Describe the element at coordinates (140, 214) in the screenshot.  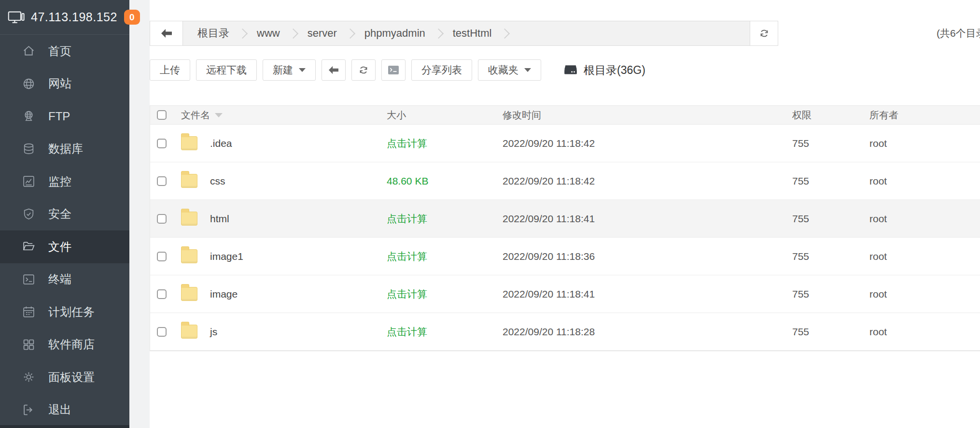
I see `content-gutter` at that location.